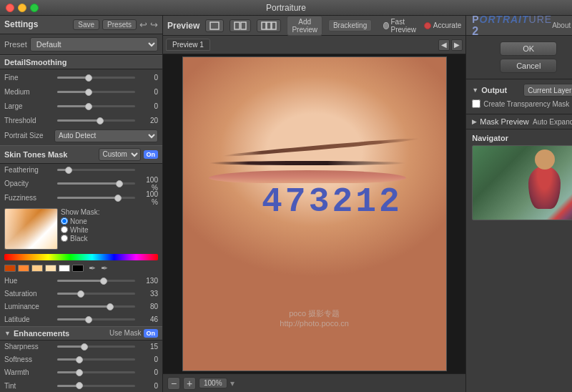 Image resolution: width=572 pixels, height=392 pixels. What do you see at coordinates (512, 26) in the screenshot?
I see `portraiture-title: PORTRAITURE 2` at bounding box center [512, 26].